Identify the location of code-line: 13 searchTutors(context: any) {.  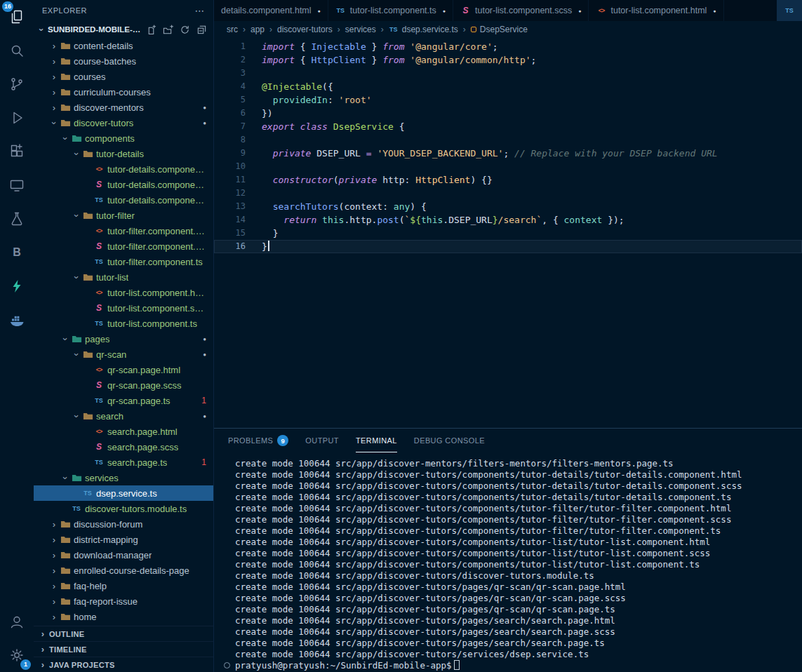
(508, 206).